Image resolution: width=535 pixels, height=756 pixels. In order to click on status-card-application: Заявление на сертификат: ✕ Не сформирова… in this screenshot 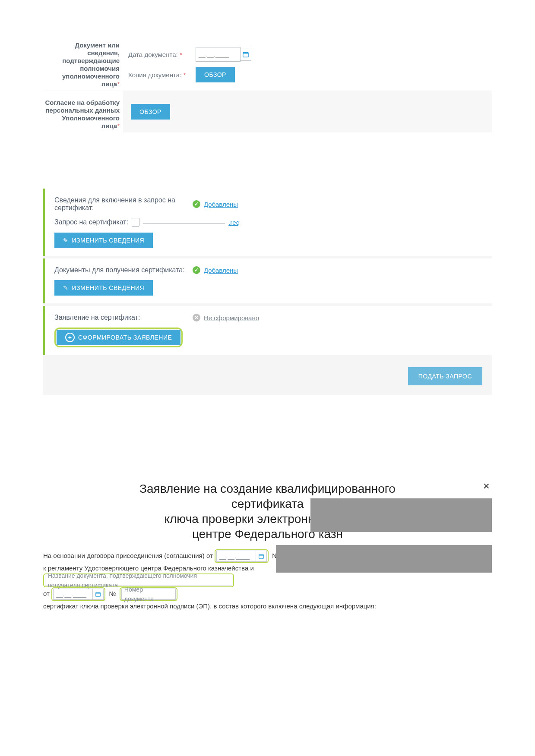, I will do `click(268, 331)`.